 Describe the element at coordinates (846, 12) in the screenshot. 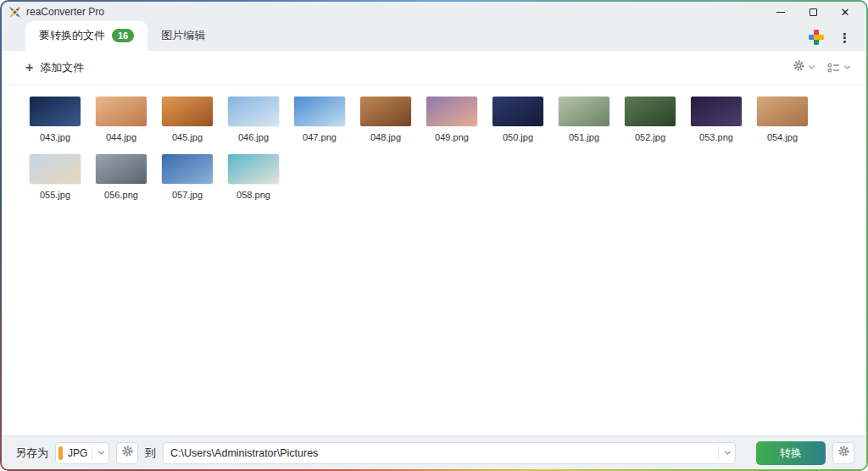

I see `close-icon: ✕` at that location.